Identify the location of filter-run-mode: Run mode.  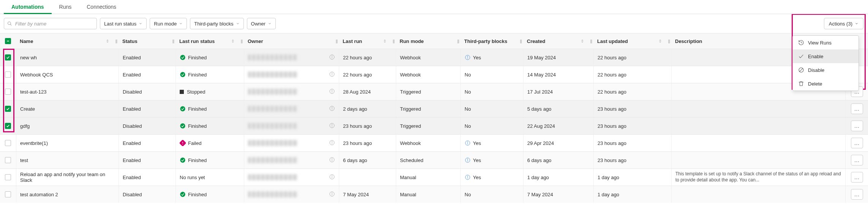
(168, 24).